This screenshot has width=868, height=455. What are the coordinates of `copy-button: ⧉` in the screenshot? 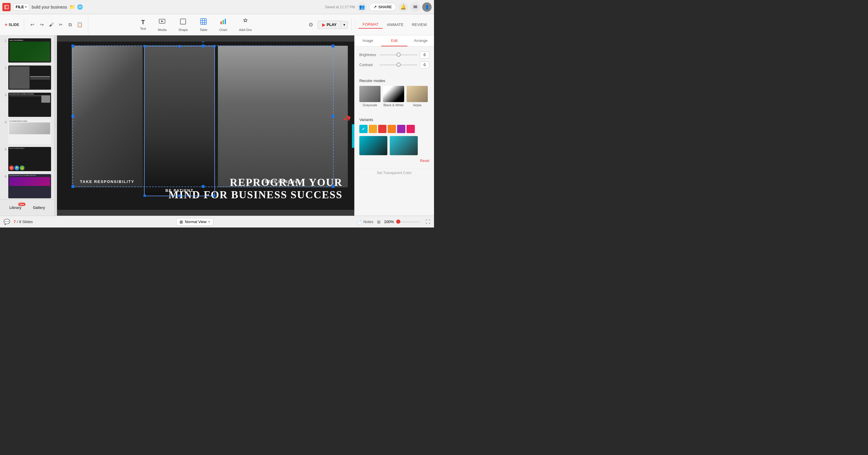 It's located at (70, 25).